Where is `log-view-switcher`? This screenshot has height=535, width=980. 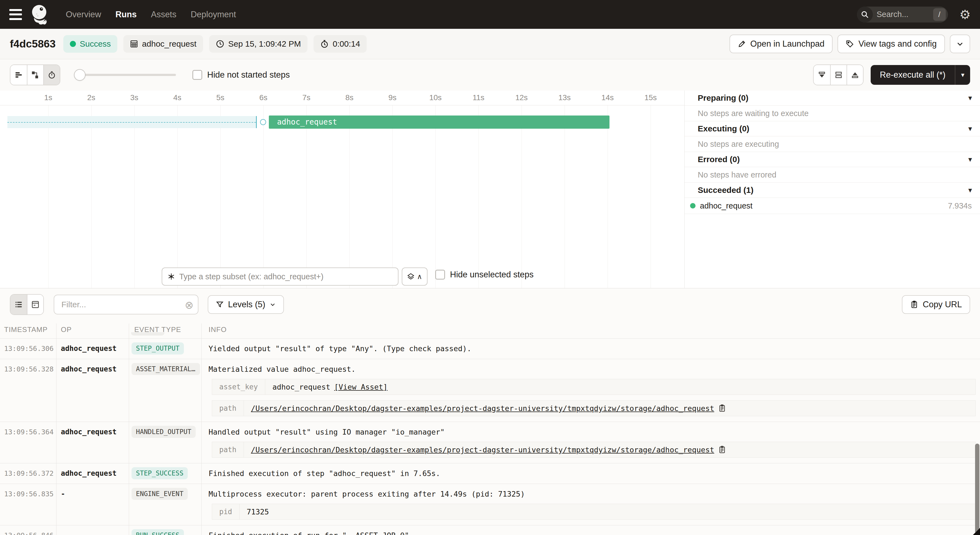
log-view-switcher is located at coordinates (27, 305).